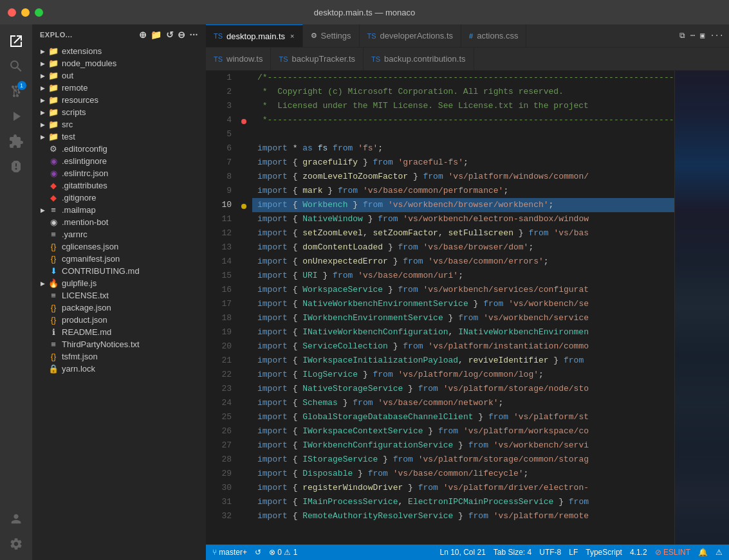 The width and height of the screenshot is (729, 560). What do you see at coordinates (463, 332) in the screenshot?
I see `code-line-19: import { INativeWorkbenchConfiguration, …` at bounding box center [463, 332].